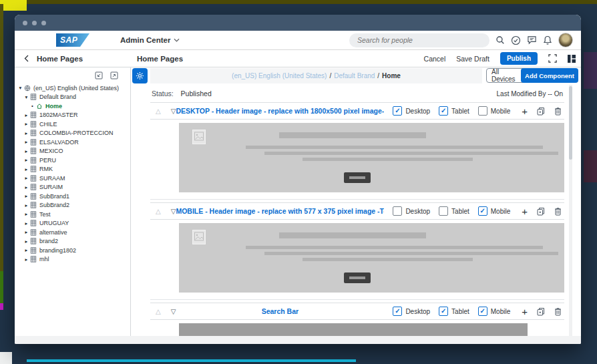 This screenshot has height=364, width=597. What do you see at coordinates (72, 134) in the screenshot?
I see `tree-item-colombia-proteccion: ▸ COLOMBIA-PROTECCION` at bounding box center [72, 134].